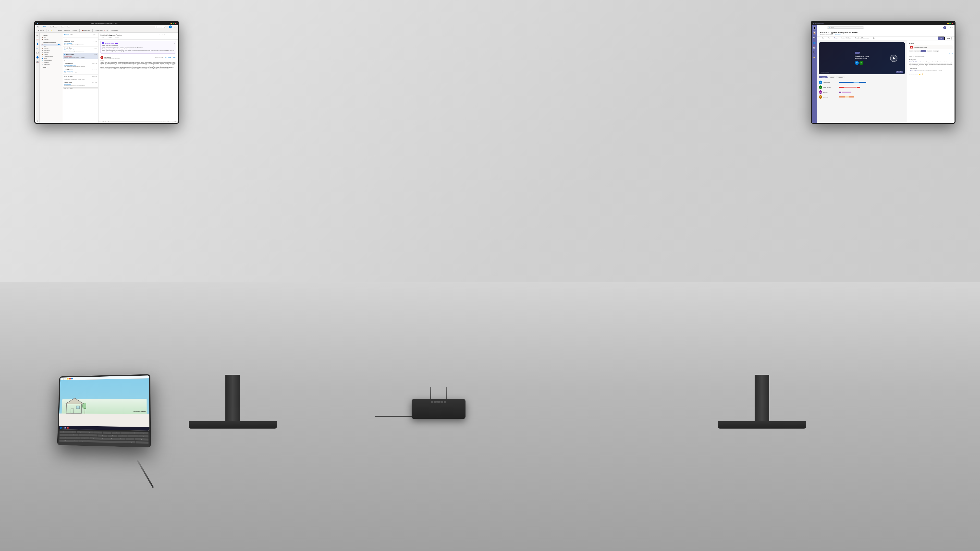  Describe the element at coordinates (894, 59) in the screenshot. I see `play-button` at that location.